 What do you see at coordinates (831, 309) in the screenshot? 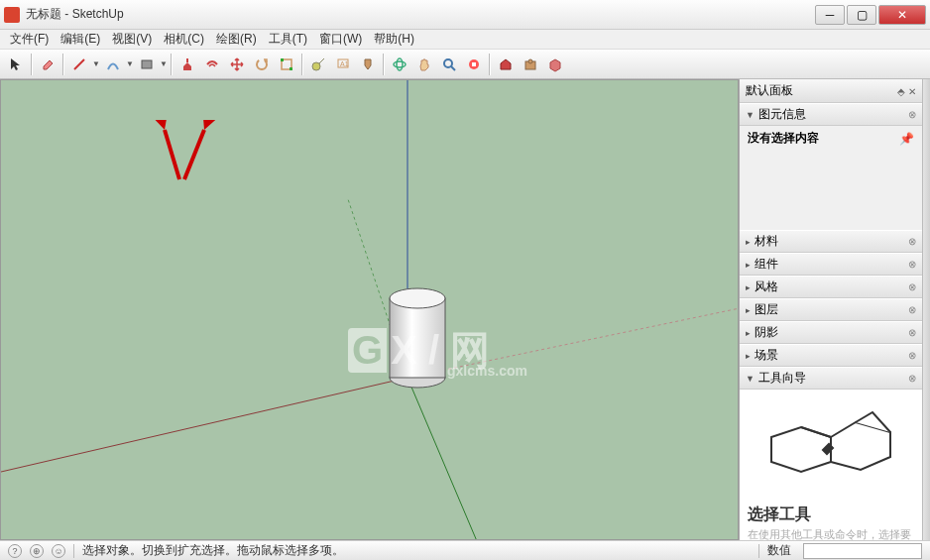
I see `section-layers: ▸图层⊗` at bounding box center [831, 309].